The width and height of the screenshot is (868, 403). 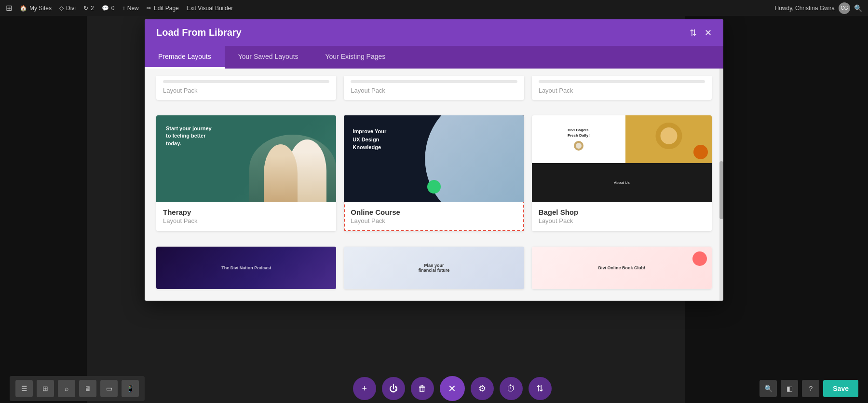 I want to click on my-sites-link: 🏠 My Sites, so click(x=36, y=8).